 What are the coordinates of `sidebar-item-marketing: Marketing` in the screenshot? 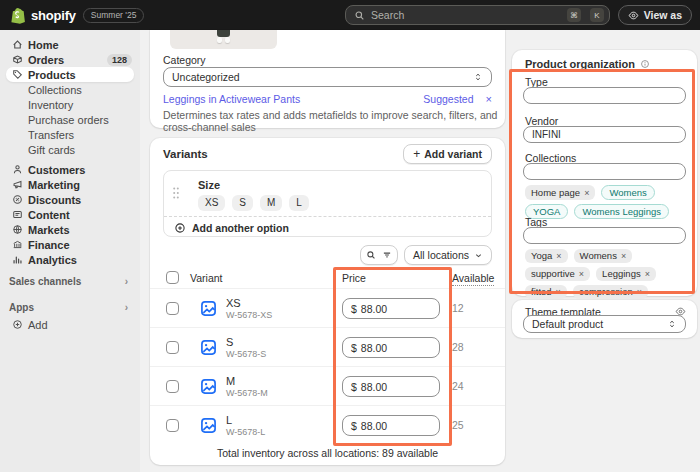 It's located at (70, 184).